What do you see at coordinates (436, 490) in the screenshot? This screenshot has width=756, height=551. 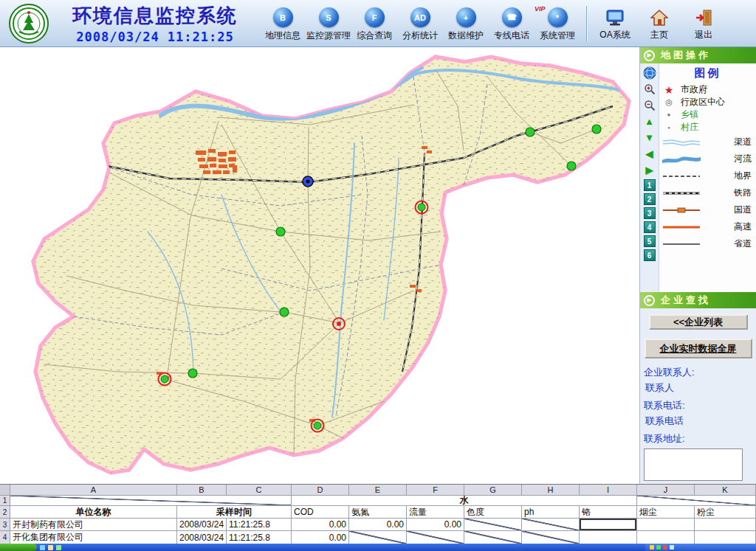 I see `column-letter-f: F` at bounding box center [436, 490].